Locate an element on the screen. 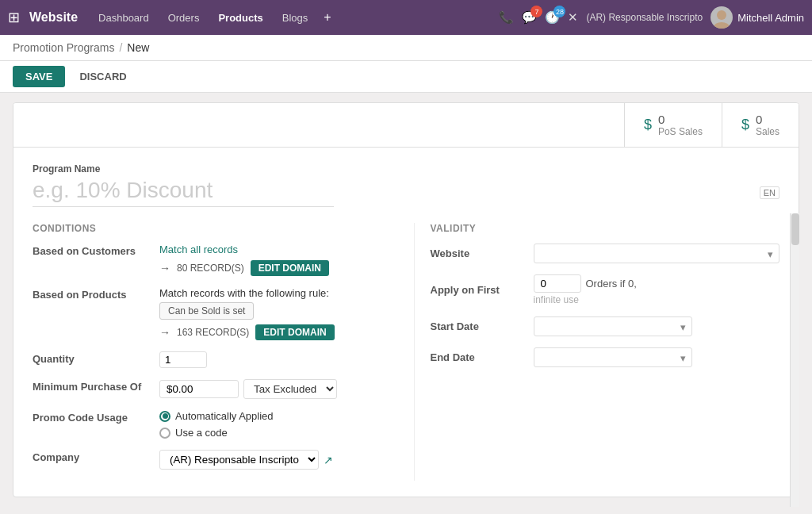  breadcrumb-current: New is located at coordinates (138, 48).